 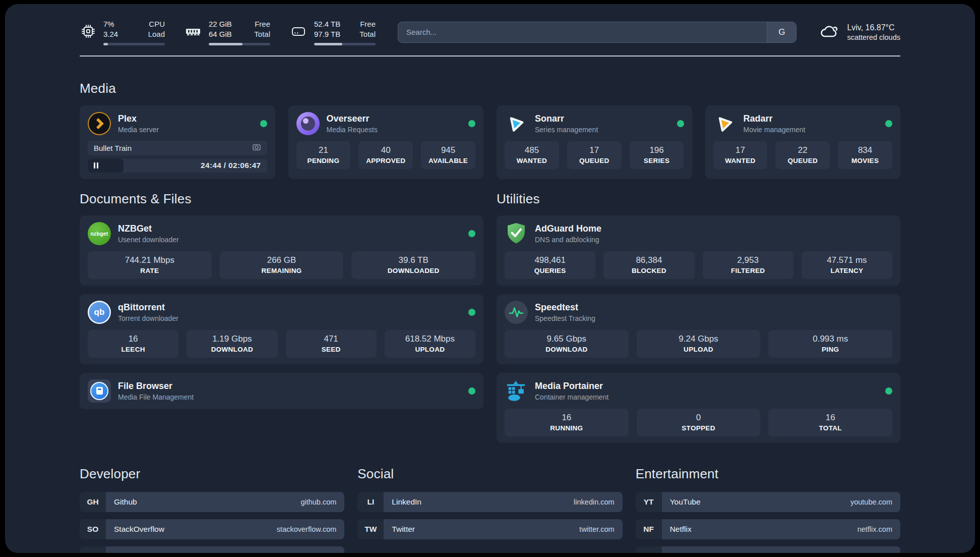 I want to click on section-title-documents: Documents & Files, so click(x=281, y=199).